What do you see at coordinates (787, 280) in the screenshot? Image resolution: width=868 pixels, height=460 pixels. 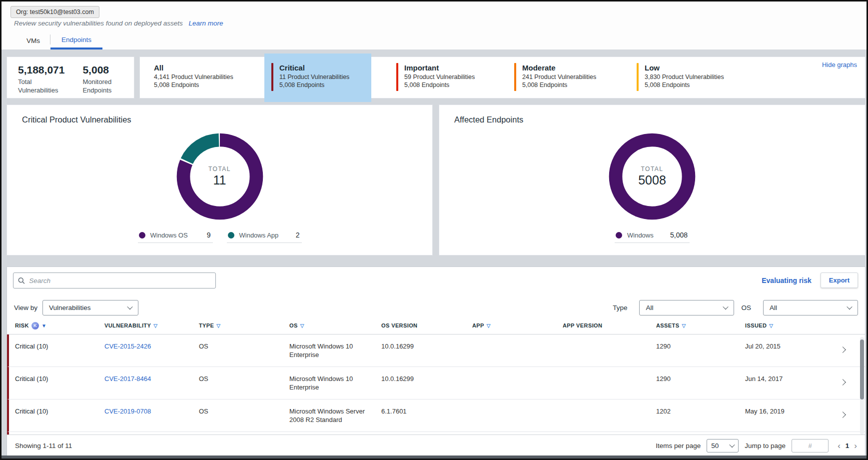 I see `evaluating-risk-link: Evaluating risk` at bounding box center [787, 280].